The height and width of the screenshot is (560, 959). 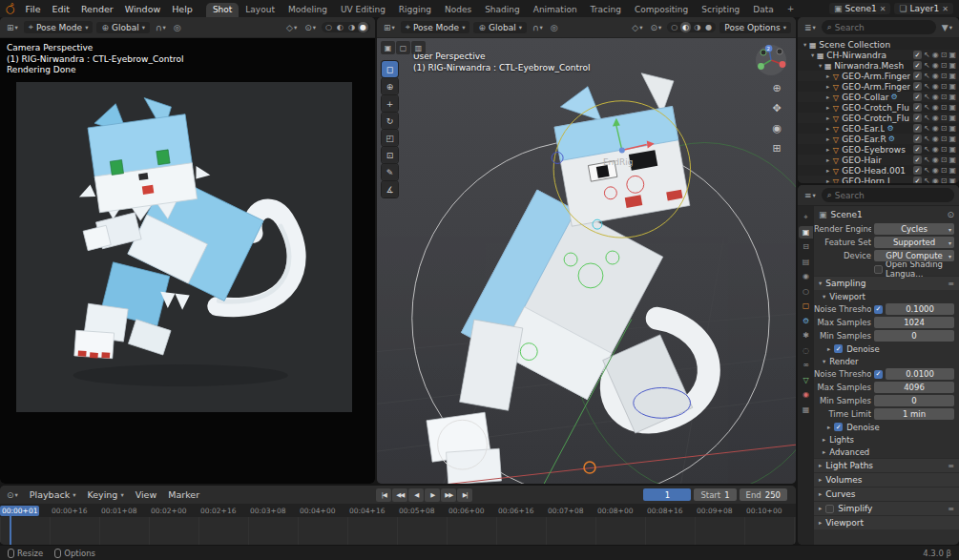 I want to click on properties-section: ▸ Volumes, so click(x=886, y=479).